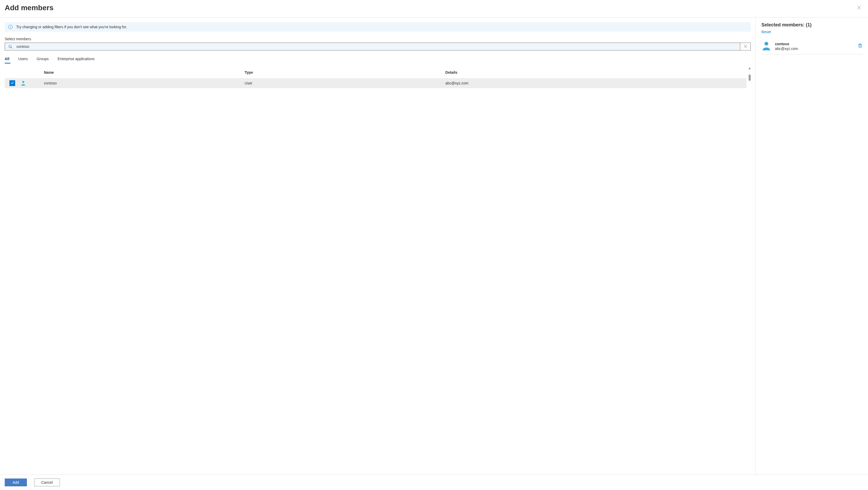 This screenshot has width=868, height=490. What do you see at coordinates (814, 44) in the screenshot?
I see `selected-item-name: contoso` at bounding box center [814, 44].